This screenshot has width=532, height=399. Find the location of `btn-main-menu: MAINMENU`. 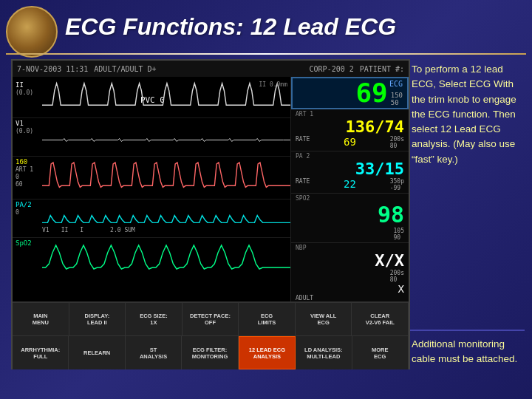

btn-main-menu: MAINMENU is located at coordinates (41, 319).